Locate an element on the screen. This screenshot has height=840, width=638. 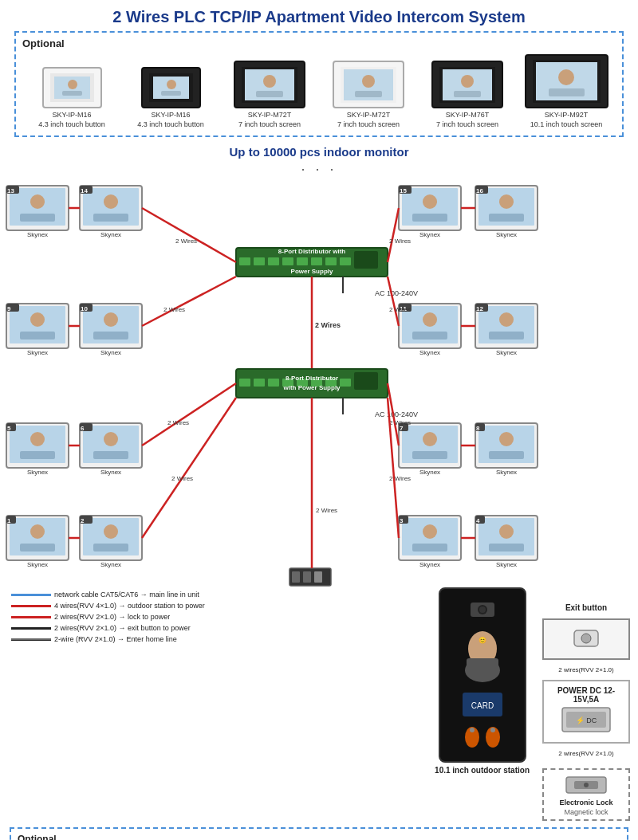
svg-text: ⚡ DC is located at coordinates (587, 720).